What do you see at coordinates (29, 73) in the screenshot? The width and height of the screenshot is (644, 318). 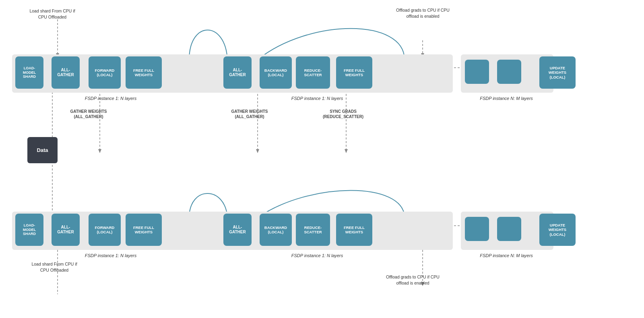 I see `node-load-model-shard-top: LOAD-MODELSHARD` at bounding box center [29, 73].